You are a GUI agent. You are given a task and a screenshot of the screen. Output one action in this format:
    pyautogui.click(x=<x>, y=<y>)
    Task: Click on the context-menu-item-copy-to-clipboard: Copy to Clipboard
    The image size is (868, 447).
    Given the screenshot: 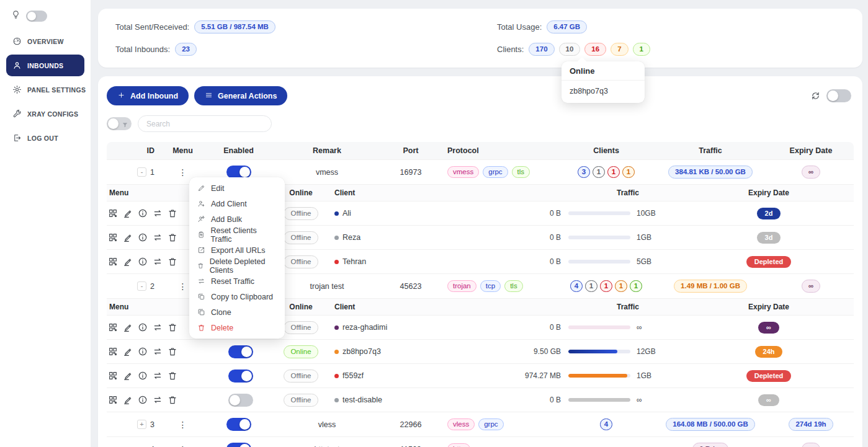 What is the action you would take?
    pyautogui.click(x=237, y=296)
    